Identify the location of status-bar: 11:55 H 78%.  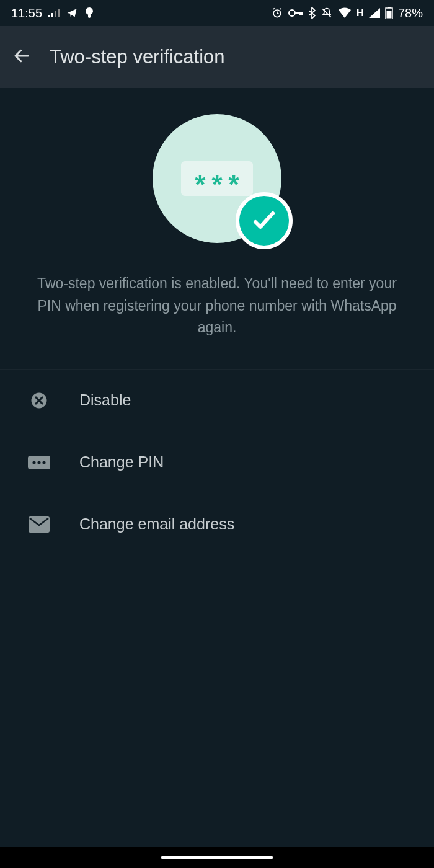
(217, 13).